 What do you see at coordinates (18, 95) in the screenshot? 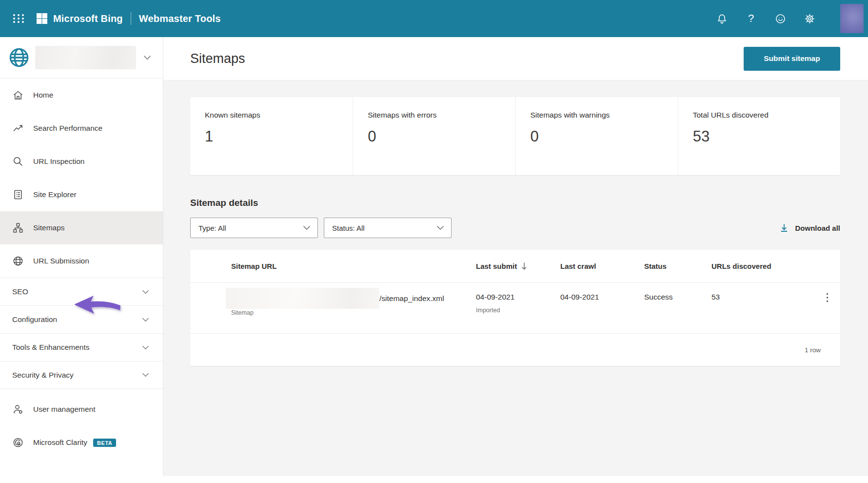
I see `home-icon` at bounding box center [18, 95].